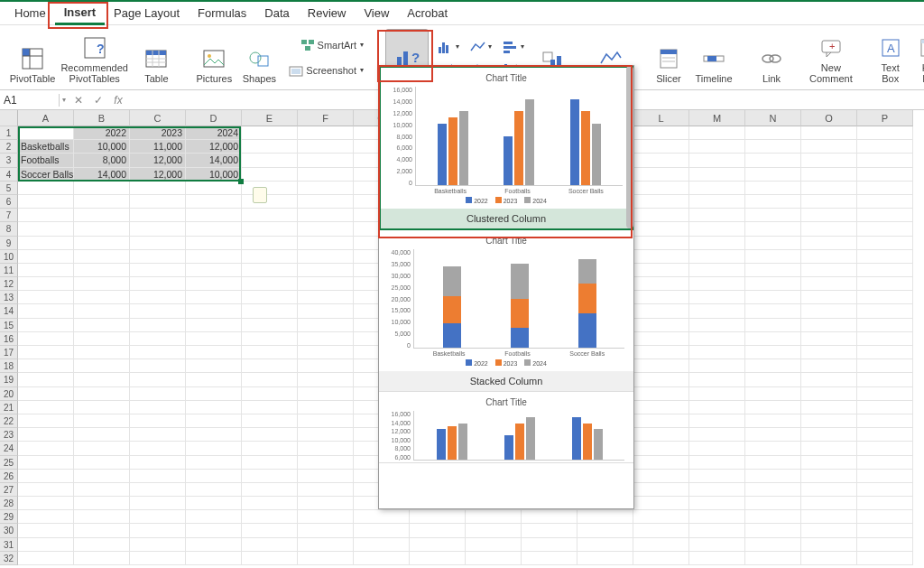  What do you see at coordinates (9, 545) in the screenshot?
I see `row-header: 31` at bounding box center [9, 545].